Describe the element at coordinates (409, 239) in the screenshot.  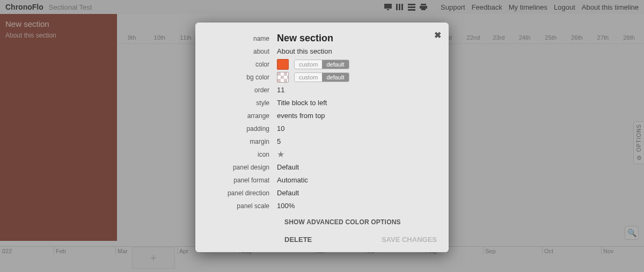
I see `save-changes-button: SAVE CHANGES` at that location.